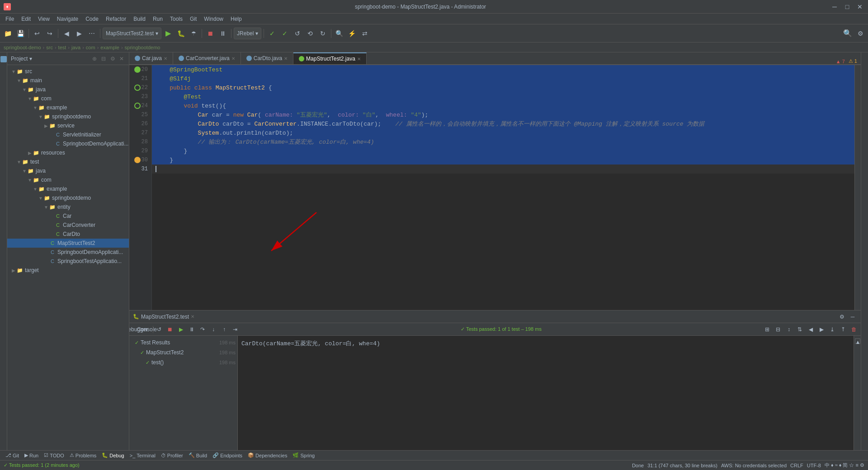 This screenshot has height=470, width=868. Describe the element at coordinates (767, 329) in the screenshot. I see `debug-expand-btn: ⊞` at that location.